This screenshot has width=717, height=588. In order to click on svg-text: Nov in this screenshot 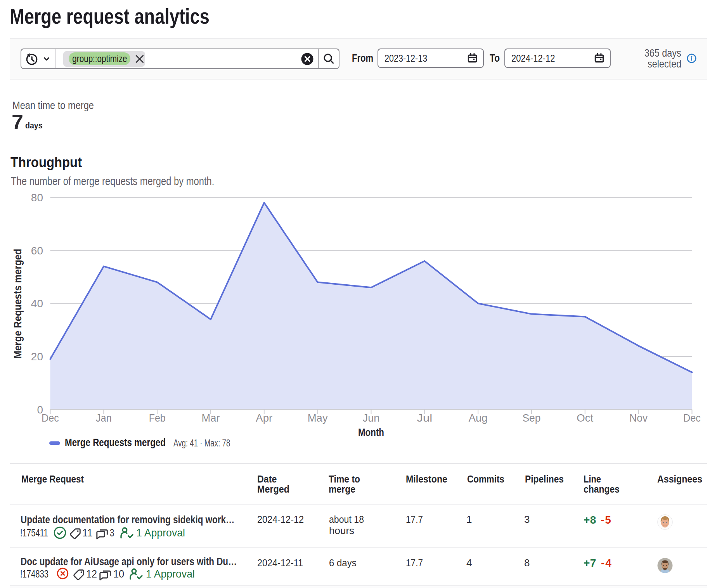, I will do `click(639, 418)`.